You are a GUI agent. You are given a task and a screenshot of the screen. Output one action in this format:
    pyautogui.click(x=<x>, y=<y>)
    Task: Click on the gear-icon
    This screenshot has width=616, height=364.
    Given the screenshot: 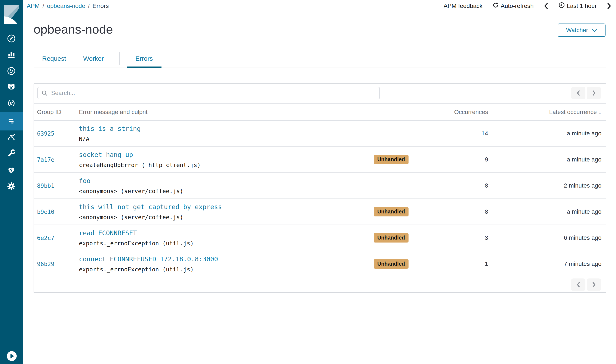 What is the action you would take?
    pyautogui.click(x=11, y=186)
    